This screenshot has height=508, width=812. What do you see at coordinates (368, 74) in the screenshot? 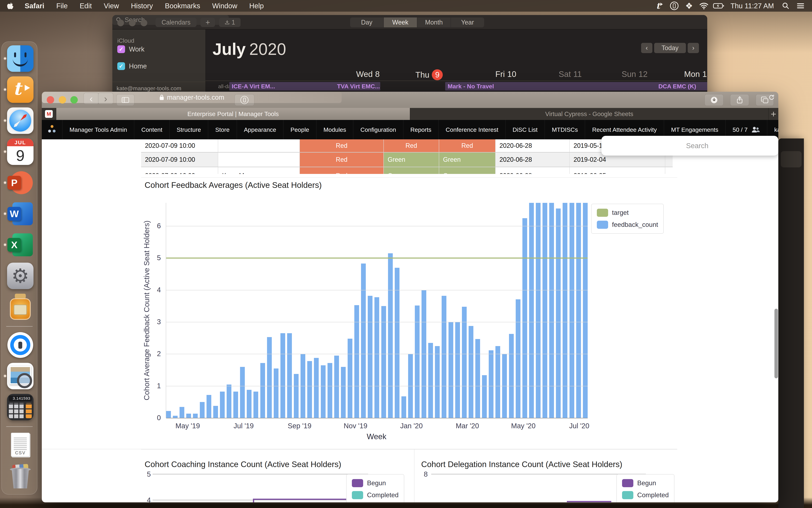
I see `calendar-day-wed: Wed8` at bounding box center [368, 74].